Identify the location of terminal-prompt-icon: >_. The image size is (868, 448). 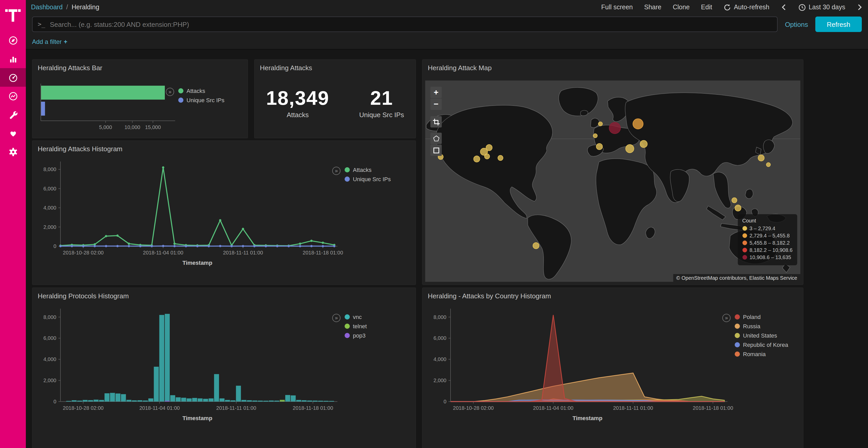
(41, 24).